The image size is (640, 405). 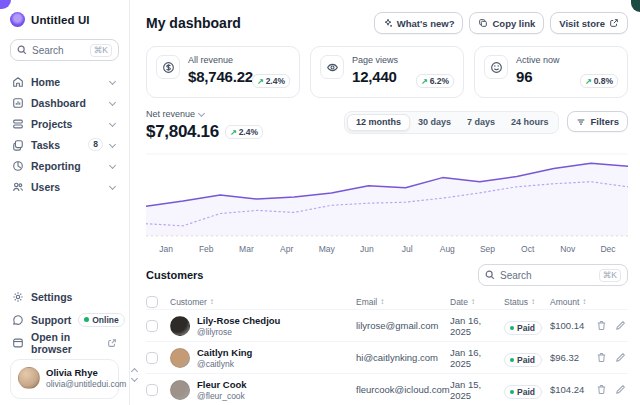 I want to click on sidebar-item-label: Reporting, so click(x=67, y=166).